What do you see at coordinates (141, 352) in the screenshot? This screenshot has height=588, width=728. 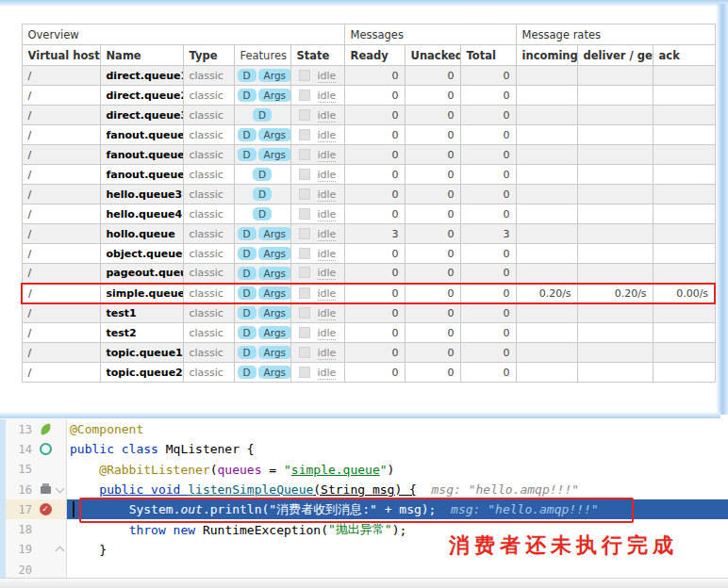 I see `queue-name-cell: topic.queue1` at bounding box center [141, 352].